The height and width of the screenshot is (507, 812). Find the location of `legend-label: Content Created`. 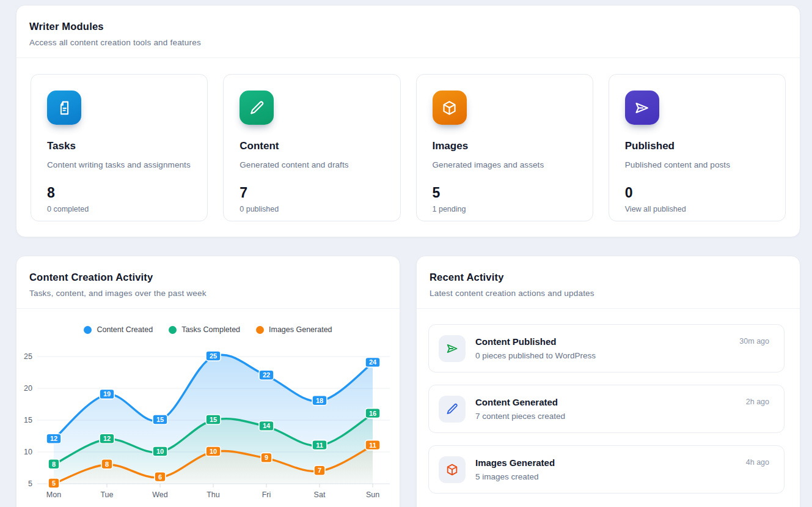

legend-label: Content Created is located at coordinates (125, 330).